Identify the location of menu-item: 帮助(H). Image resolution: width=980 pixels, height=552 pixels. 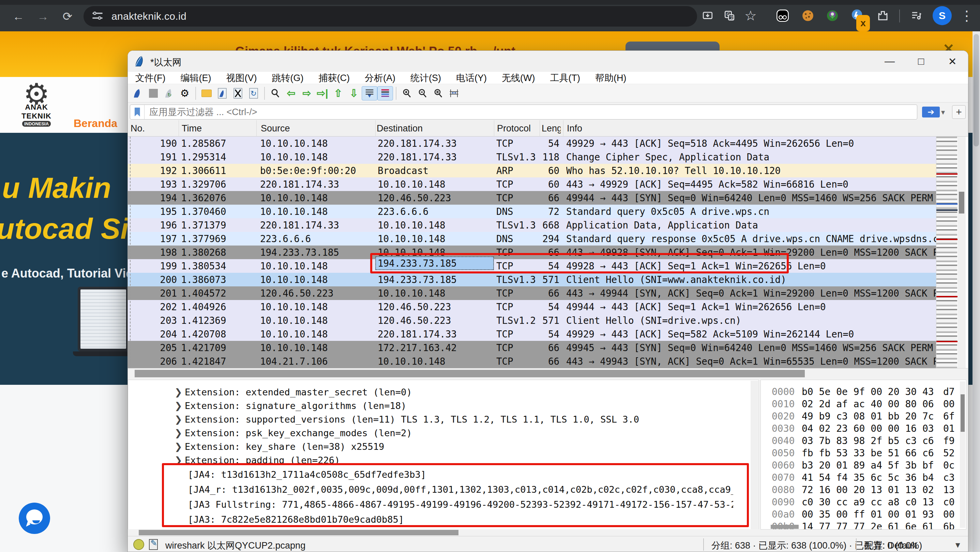
(611, 78).